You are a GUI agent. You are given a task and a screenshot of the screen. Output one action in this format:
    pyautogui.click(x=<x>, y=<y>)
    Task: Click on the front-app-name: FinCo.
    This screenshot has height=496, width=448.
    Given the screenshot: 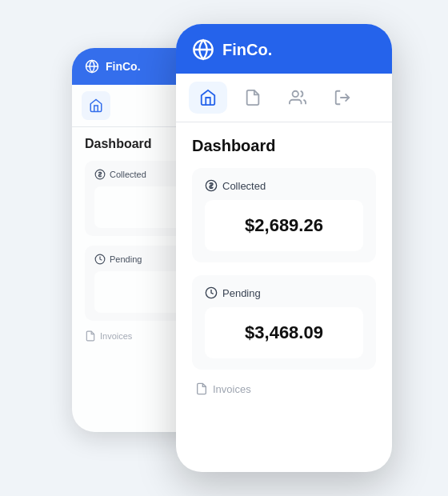 What is the action you would take?
    pyautogui.click(x=247, y=50)
    